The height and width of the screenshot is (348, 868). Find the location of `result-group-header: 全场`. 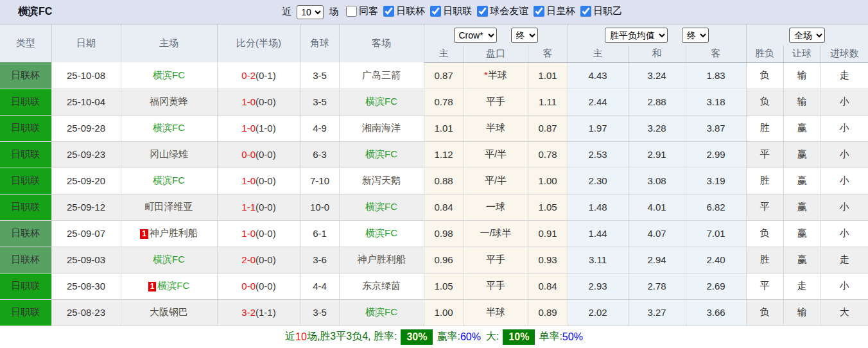

result-group-header: 全场 is located at coordinates (807, 35).